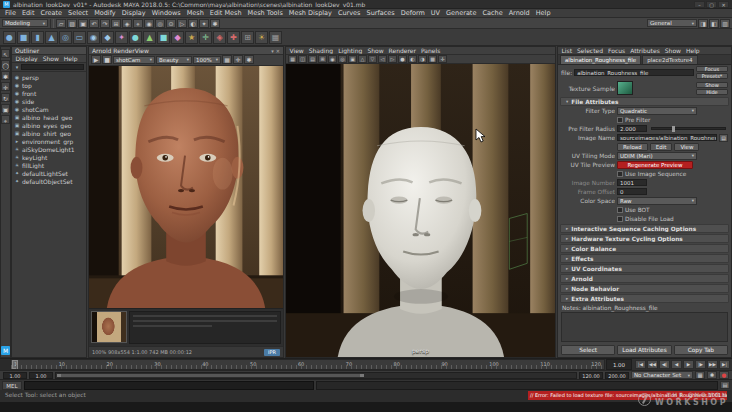 This screenshot has width=732, height=412. What do you see at coordinates (182, 24) in the screenshot?
I see `open-render-view-icon: ▷` at bounding box center [182, 24].